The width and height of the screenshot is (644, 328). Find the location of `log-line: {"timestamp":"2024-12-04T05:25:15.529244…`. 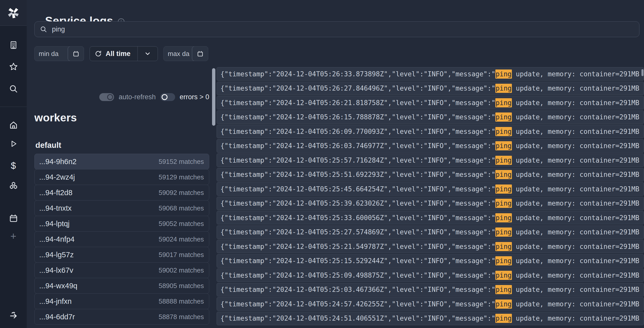

log-line: {"timestamp":"2024-12-04T05:25:15.529244… is located at coordinates (430, 261).